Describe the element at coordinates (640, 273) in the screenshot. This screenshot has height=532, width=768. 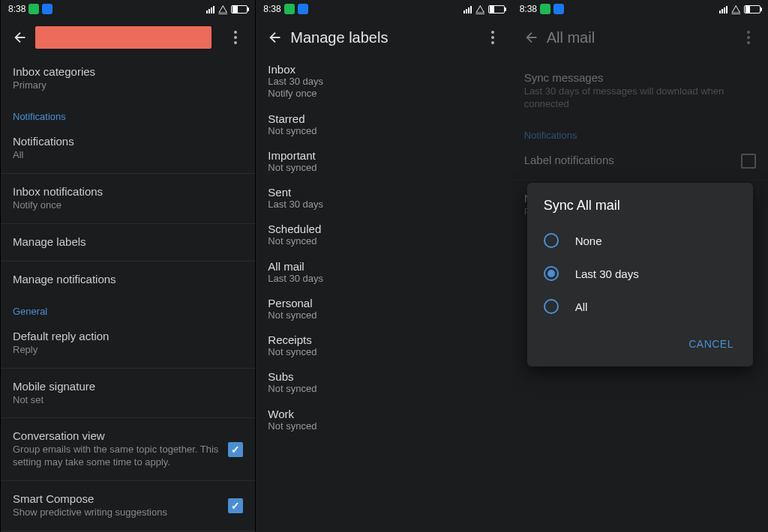
I see `radio-last30: Last 30 days` at that location.